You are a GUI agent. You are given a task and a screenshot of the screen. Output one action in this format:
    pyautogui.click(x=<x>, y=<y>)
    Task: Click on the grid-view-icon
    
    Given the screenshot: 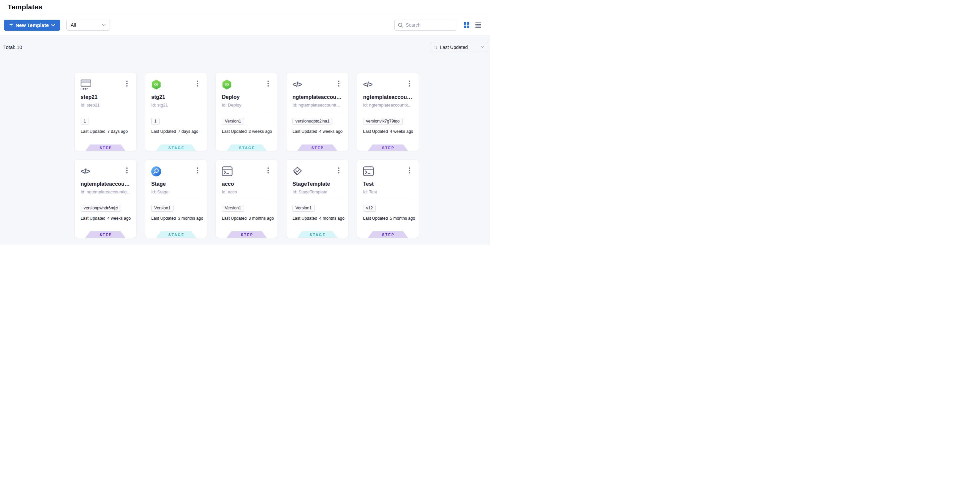 What is the action you would take?
    pyautogui.click(x=466, y=25)
    